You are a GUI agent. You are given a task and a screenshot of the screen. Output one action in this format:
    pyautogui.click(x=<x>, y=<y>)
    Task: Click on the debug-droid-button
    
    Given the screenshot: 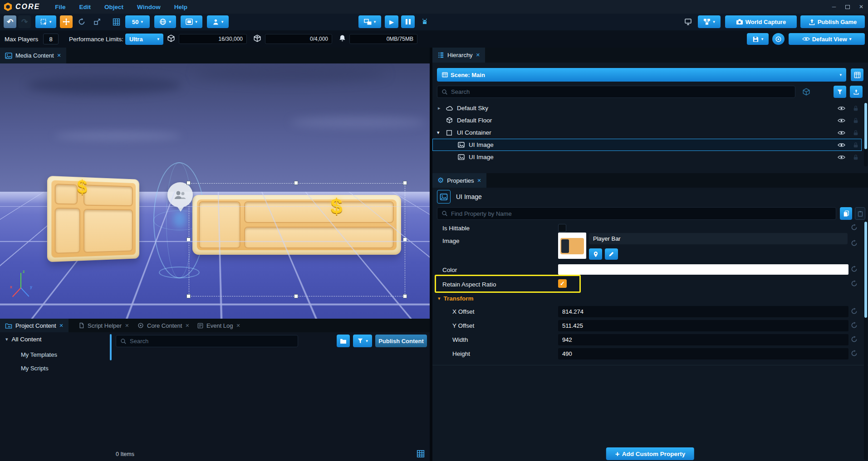 What is the action you would take?
    pyautogui.click(x=425, y=22)
    